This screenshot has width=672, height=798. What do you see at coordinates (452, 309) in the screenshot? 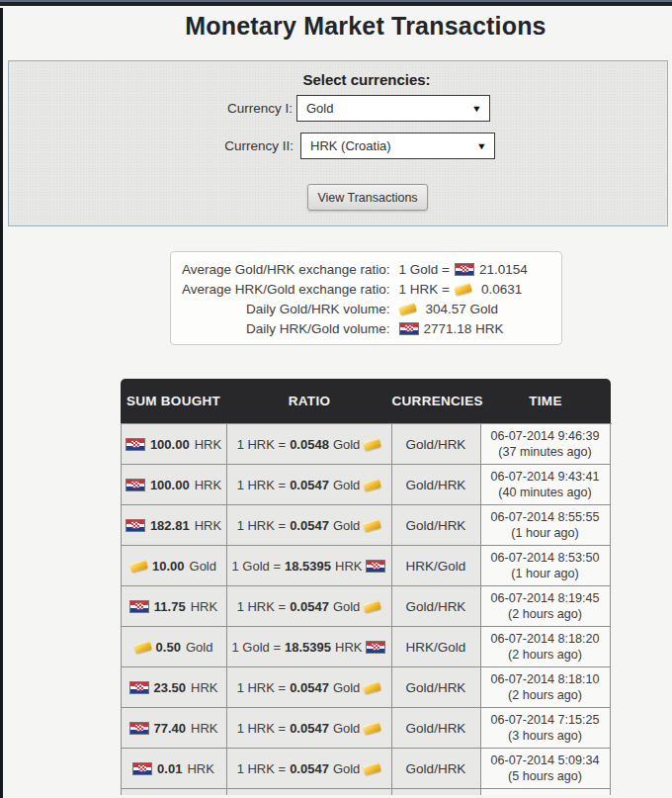
I see `stat-value: 304.57 Gold` at bounding box center [452, 309].